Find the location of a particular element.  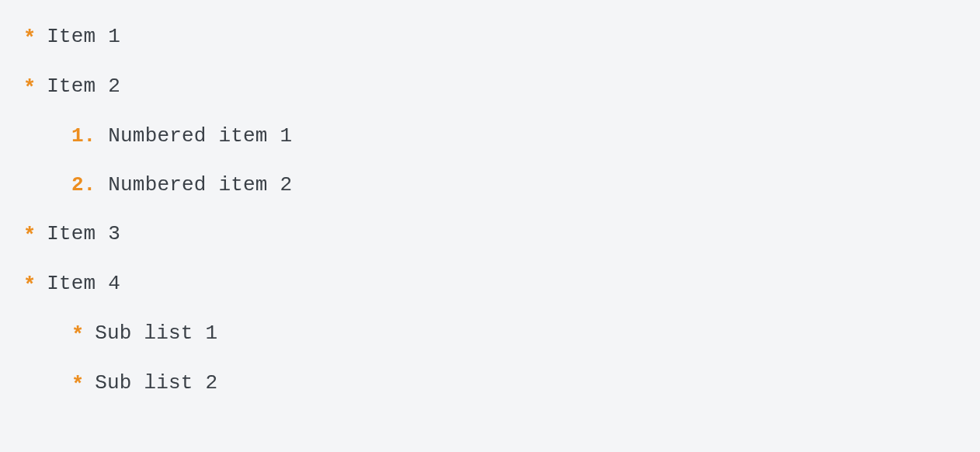

list-item: 1. Numbered item 1 is located at coordinates (490, 136).